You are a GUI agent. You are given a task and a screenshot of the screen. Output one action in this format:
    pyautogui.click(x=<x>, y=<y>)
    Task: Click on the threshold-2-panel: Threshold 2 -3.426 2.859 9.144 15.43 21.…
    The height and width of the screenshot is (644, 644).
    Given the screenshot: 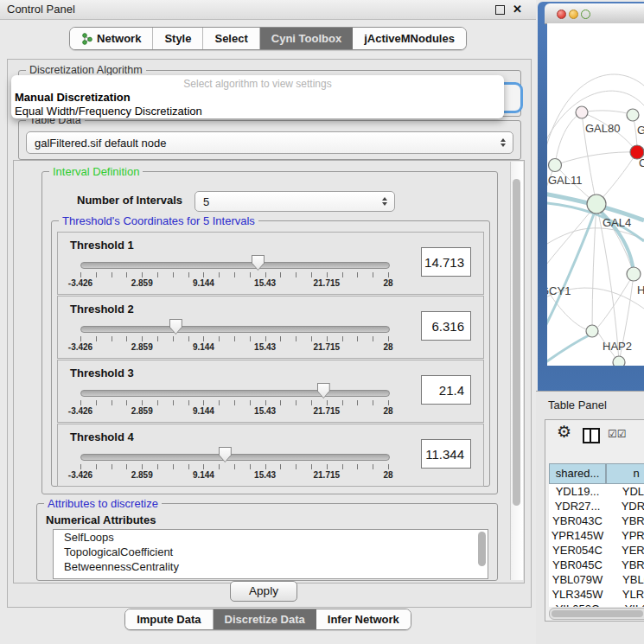 What is the action you would take?
    pyautogui.click(x=271, y=327)
    